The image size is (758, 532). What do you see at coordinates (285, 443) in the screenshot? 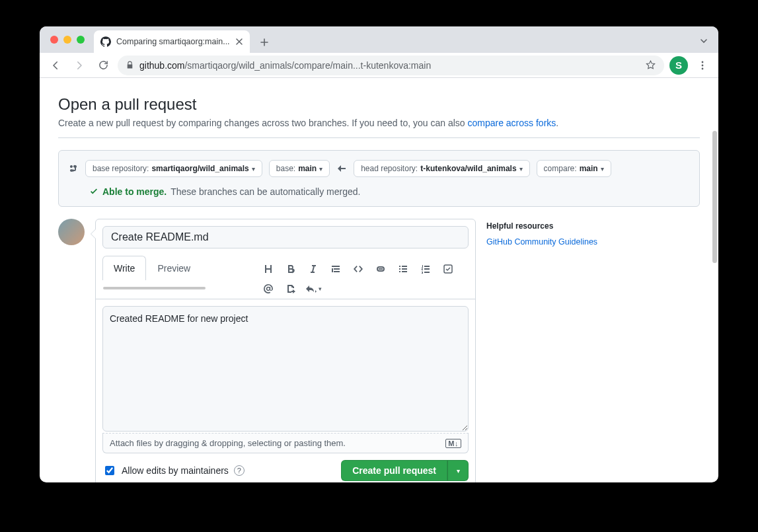
I see `attach-files-hint: Attach files by dragging & dropping, sel…` at bounding box center [285, 443].